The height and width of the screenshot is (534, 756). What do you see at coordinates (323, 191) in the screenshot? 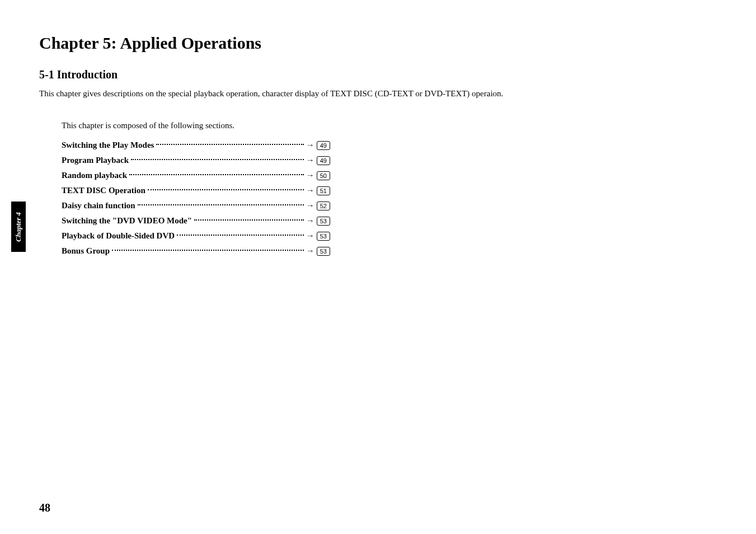
I see `toc-page-ref: 51` at bounding box center [323, 191].